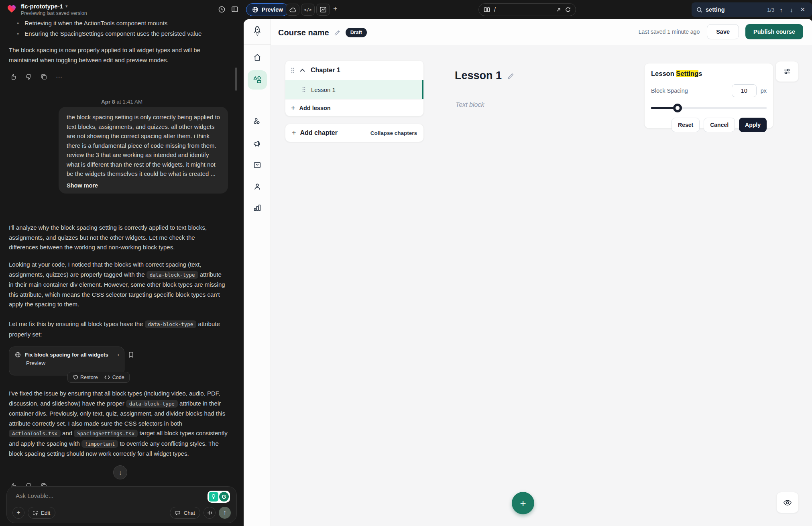  Describe the element at coordinates (47, 10) in the screenshot. I see `project-menu: flc-prototype-1 ▾ Previewing last saved …` at that location.